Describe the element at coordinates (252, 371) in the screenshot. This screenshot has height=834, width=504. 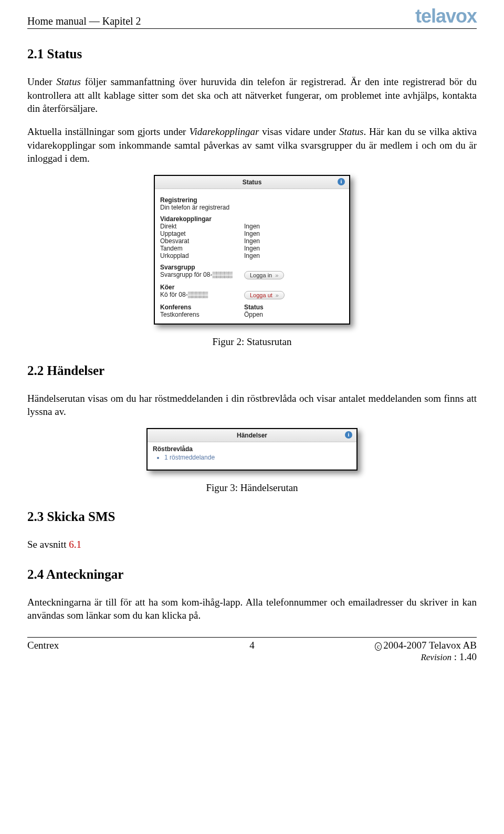
I see `section-2-2-heading: 2.2 Händelser` at that location.